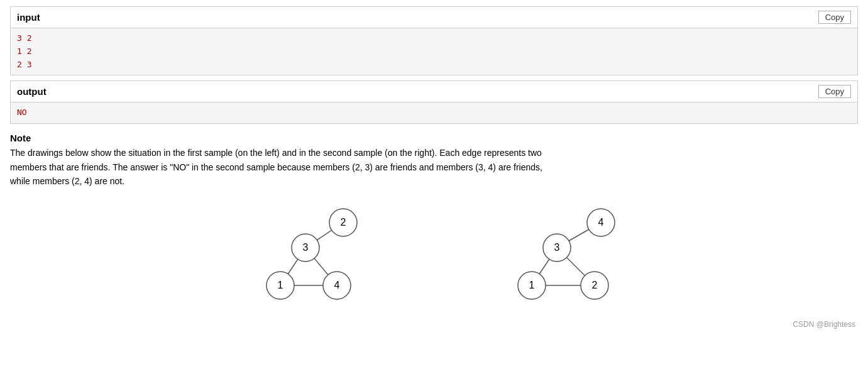  Describe the element at coordinates (835, 92) in the screenshot. I see `output-copy-button: Copy` at that location.